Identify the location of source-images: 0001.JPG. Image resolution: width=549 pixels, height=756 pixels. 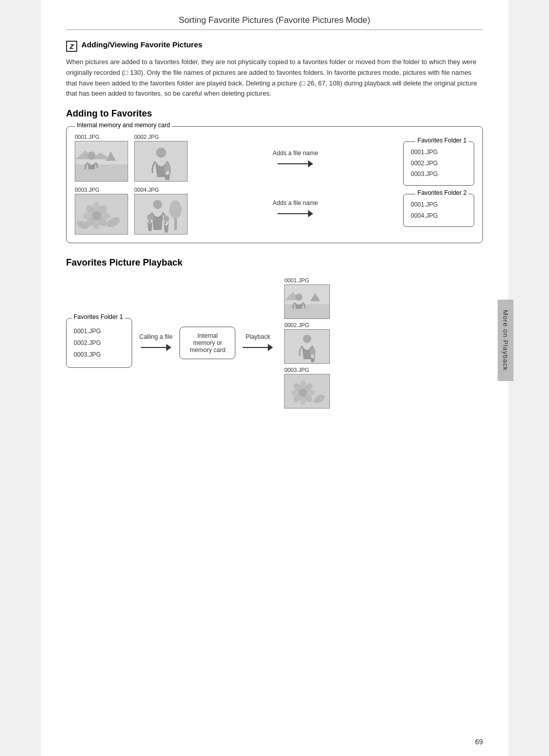
(131, 184).